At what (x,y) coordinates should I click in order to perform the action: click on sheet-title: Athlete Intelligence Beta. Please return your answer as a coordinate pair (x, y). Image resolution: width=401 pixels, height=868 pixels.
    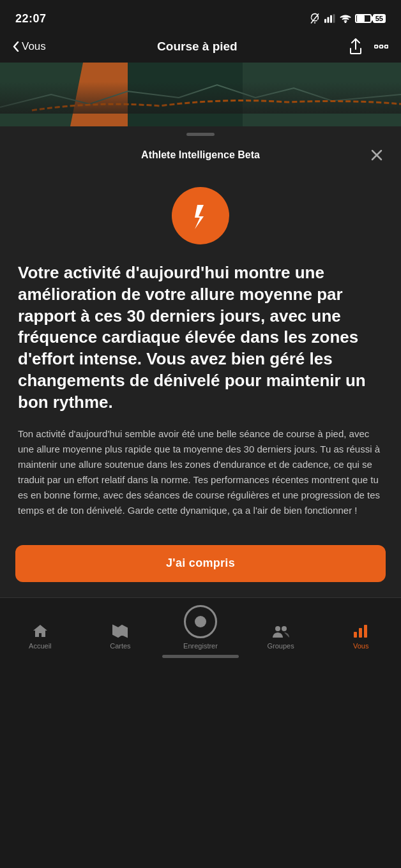
    Looking at the image, I should click on (200, 155).